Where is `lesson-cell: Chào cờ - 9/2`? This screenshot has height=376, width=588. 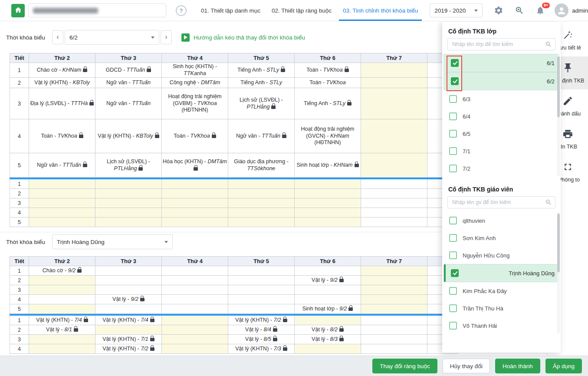 lesson-cell: Chào cờ - 9/2 is located at coordinates (62, 271).